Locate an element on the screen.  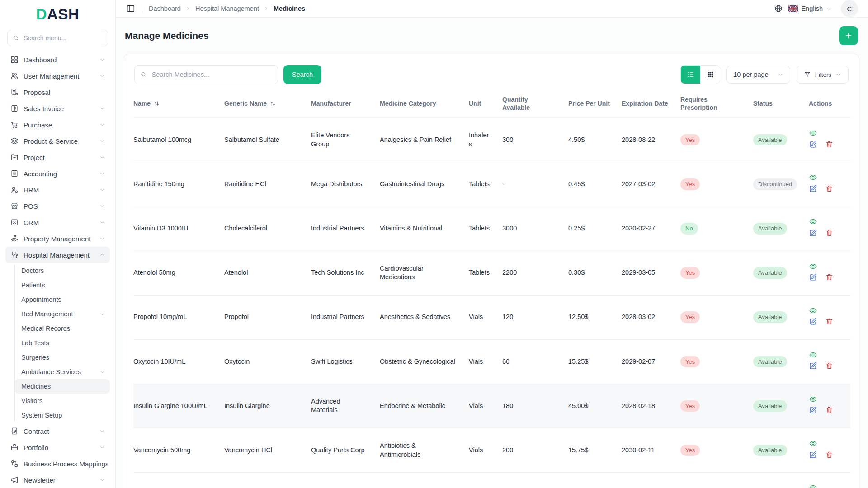
column-label: Status is located at coordinates (763, 104).